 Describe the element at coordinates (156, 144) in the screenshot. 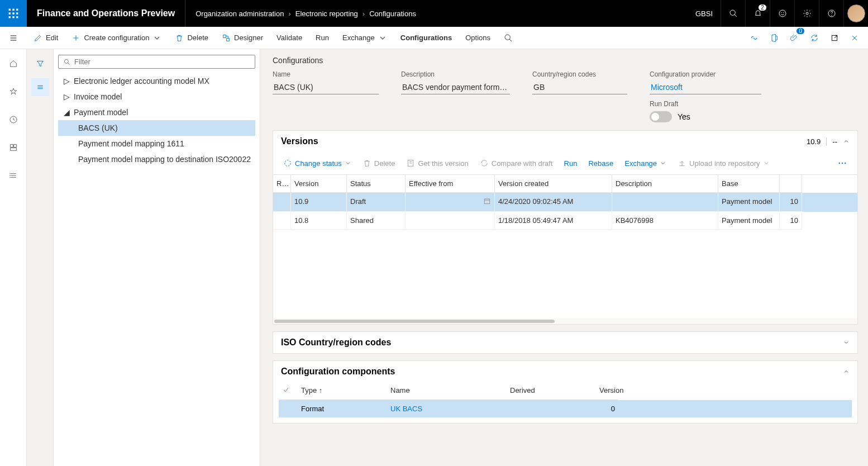

I see `tree-item-mapping-1611: Payment model mapping 1611` at that location.